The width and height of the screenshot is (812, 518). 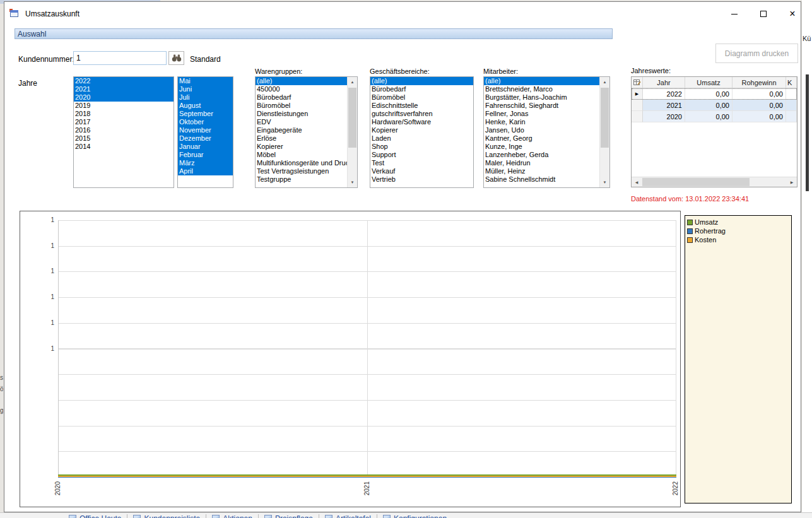 I want to click on month-list-item: Dezember, so click(x=206, y=139).